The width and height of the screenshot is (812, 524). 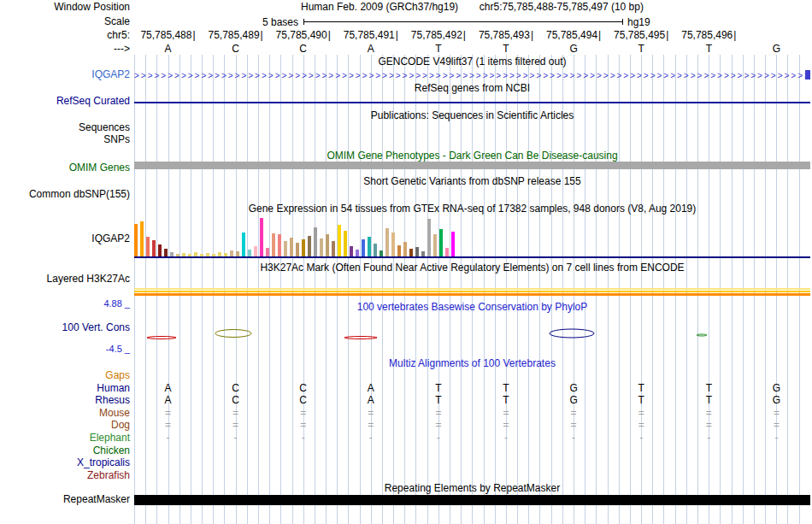 I want to click on gtex-expression-bars, so click(x=472, y=238).